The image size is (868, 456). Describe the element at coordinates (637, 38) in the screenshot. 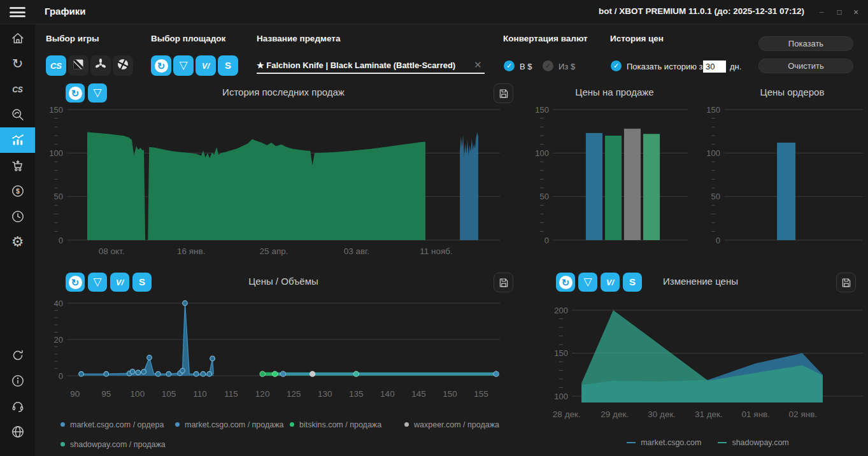

I see `history-section-label: История цен` at that location.